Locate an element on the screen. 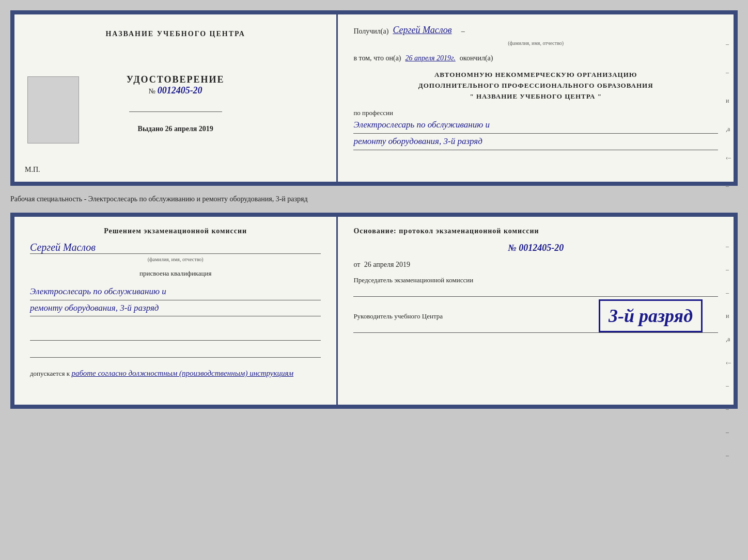 Image resolution: width=748 pixels, height=560 pixels. qualification-line2: ремонту оборудования, 3-й разряд is located at coordinates (176, 309).